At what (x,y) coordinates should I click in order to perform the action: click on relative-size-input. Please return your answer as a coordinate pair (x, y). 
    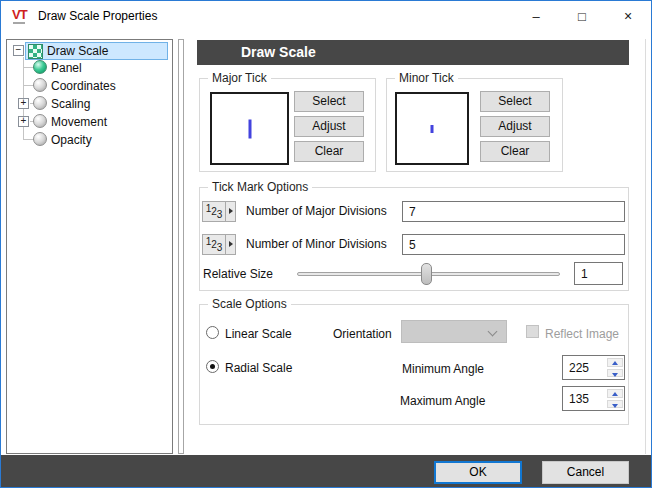
    Looking at the image, I should click on (598, 274).